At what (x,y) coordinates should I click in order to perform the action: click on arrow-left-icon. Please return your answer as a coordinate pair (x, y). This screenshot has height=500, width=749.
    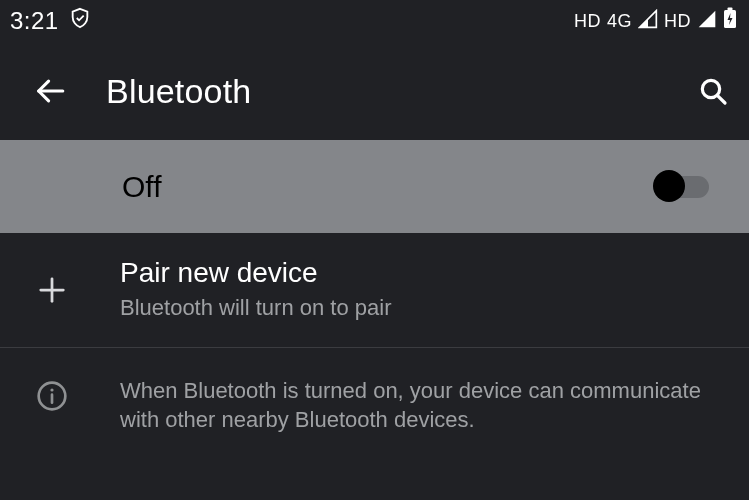
    Looking at the image, I should click on (50, 91).